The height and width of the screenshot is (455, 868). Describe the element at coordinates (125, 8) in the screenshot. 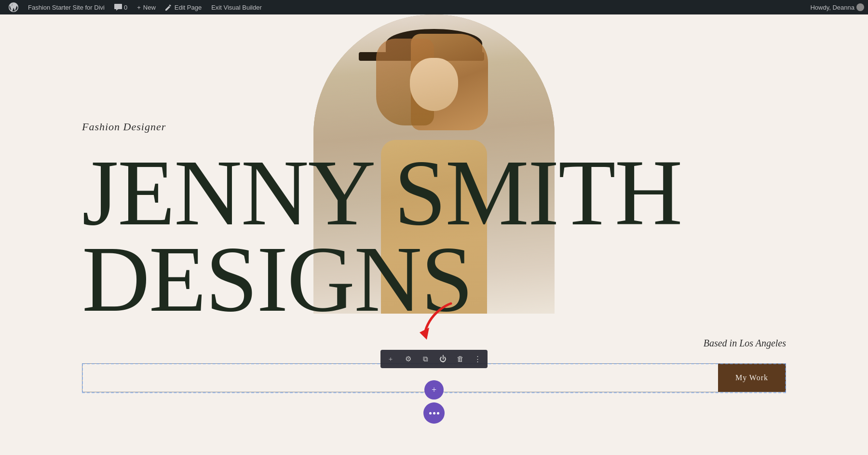

I see `comments-count: 0` at that location.